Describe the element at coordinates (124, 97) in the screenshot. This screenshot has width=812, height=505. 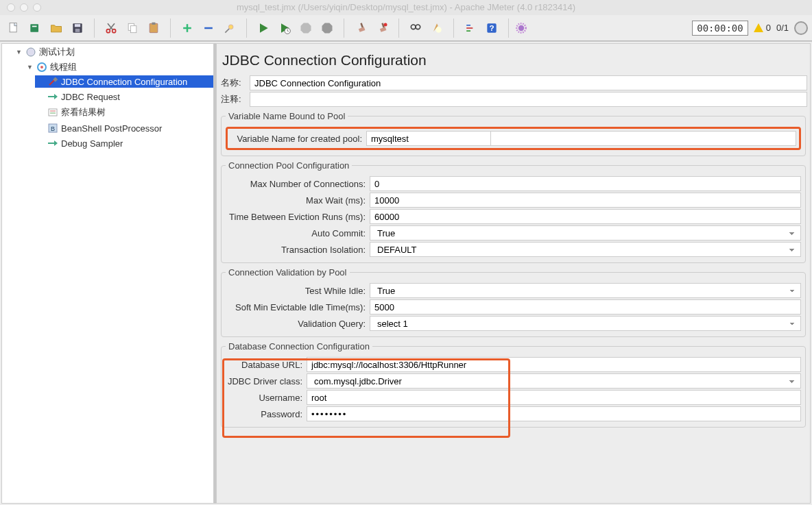
I see `tree-item-jdbc-request: JDBC Request` at that location.